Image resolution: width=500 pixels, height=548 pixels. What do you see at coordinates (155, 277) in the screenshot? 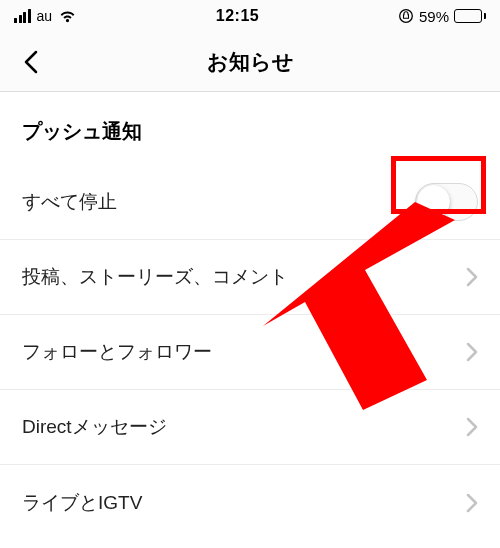
I see `row-label-posts: 投稿、ストーリーズ、コメント` at bounding box center [155, 277].